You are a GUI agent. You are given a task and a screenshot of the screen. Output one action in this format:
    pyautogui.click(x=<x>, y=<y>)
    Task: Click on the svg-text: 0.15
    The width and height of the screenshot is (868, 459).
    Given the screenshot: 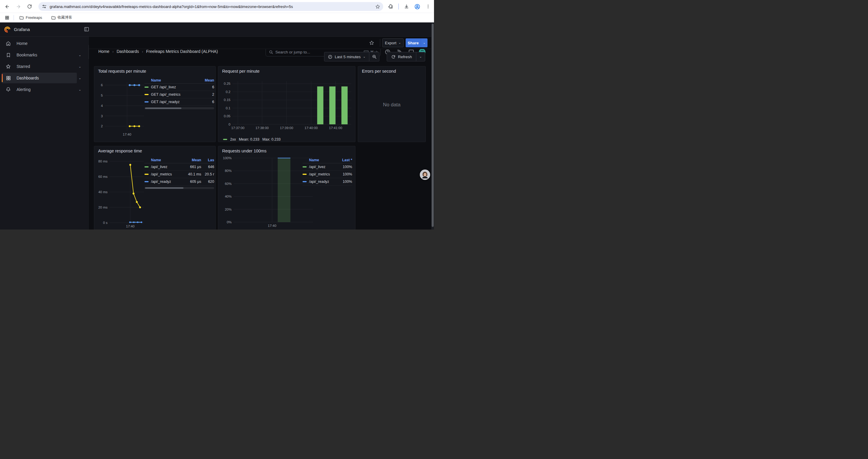 What is the action you would take?
    pyautogui.click(x=227, y=100)
    